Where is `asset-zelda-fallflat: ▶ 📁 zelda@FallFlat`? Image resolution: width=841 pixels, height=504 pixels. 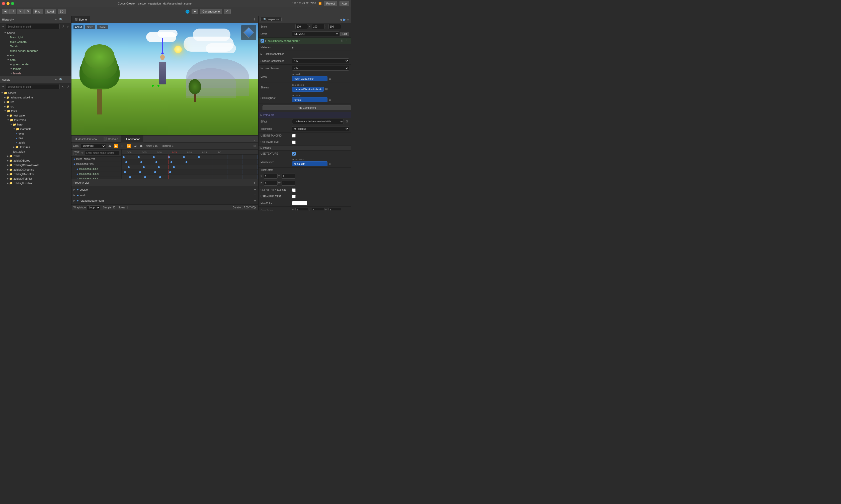 asset-zelda-fallflat: ▶ 📁 zelda@FallFlat is located at coordinates (35, 179).